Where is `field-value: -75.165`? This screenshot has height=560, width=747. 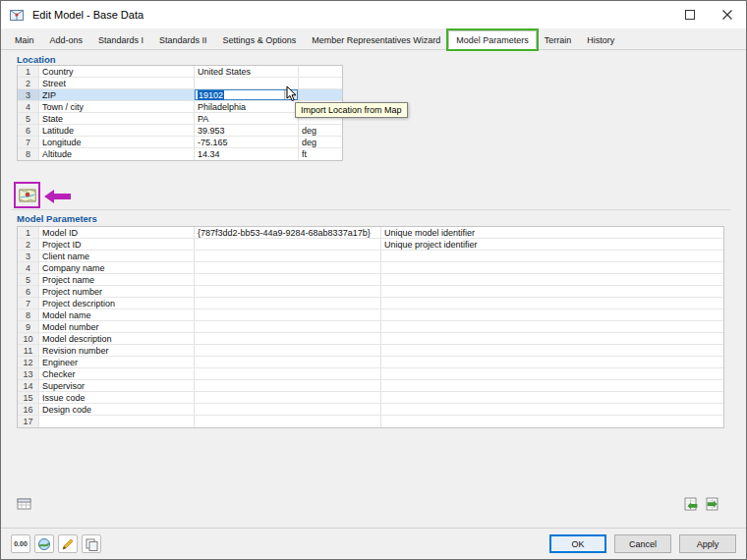
field-value: -75.165 is located at coordinates (247, 141).